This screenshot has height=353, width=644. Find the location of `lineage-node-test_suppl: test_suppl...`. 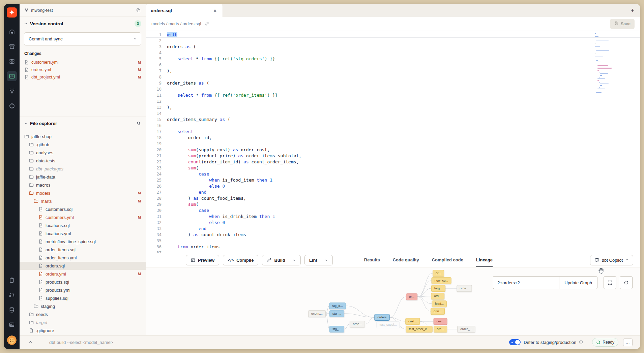

lineage-node-test_suppl: test_suppl... is located at coordinates (388, 325).